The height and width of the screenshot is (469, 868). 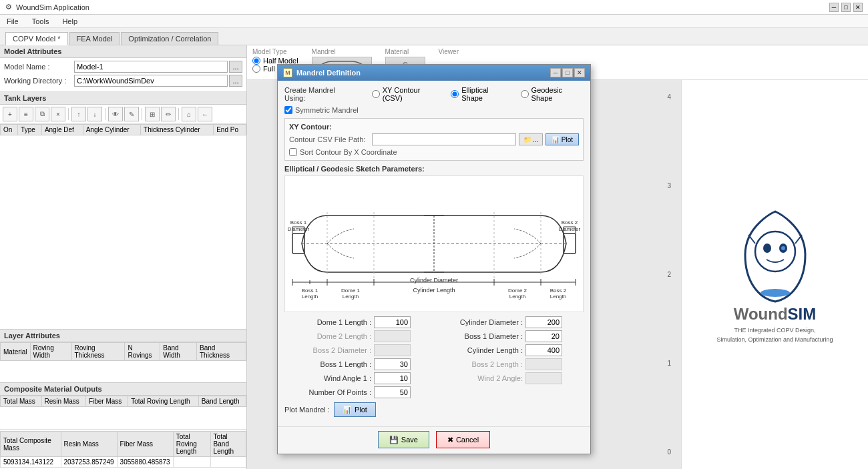 What do you see at coordinates (455, 94) in the screenshot?
I see `elliptical-radio` at bounding box center [455, 94].